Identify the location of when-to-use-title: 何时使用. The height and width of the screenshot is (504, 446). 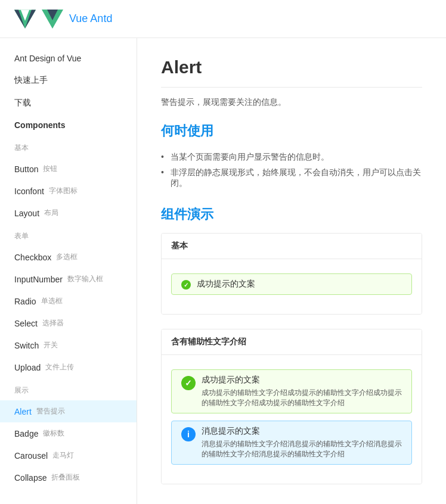
(292, 131).